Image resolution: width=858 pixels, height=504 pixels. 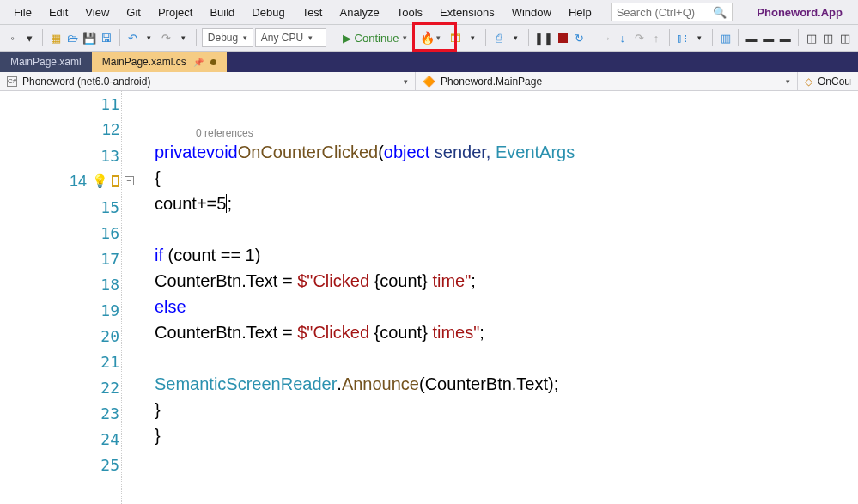 What do you see at coordinates (183, 38) in the screenshot?
I see `redo-dd: ▾` at bounding box center [183, 38].